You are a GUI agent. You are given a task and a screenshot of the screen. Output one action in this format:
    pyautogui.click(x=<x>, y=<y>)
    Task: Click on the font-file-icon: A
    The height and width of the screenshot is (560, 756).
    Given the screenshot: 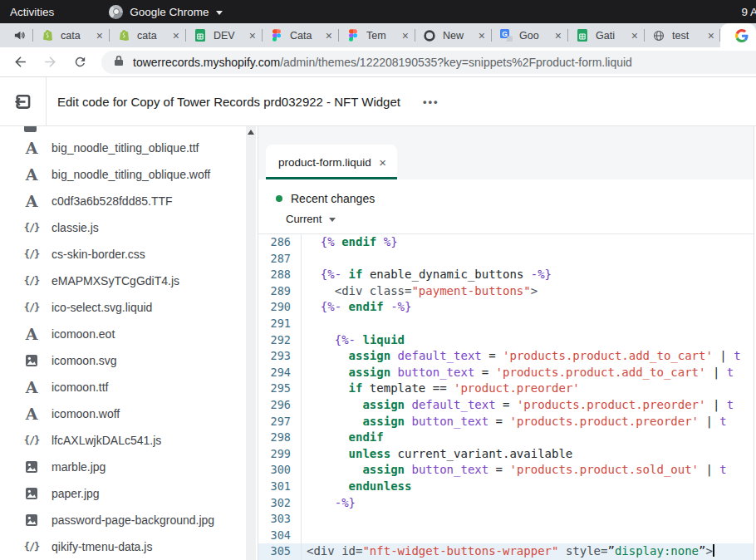 What is the action you would take?
    pyautogui.click(x=32, y=414)
    